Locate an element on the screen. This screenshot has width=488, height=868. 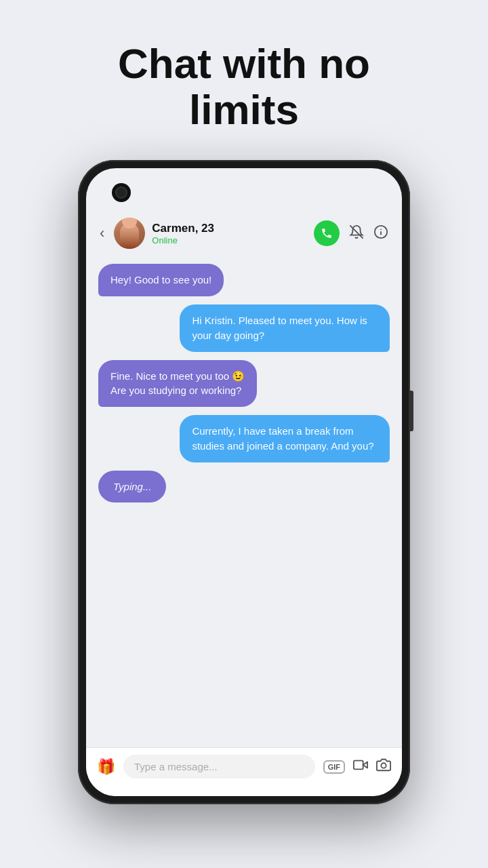
chat-header: ‹ Carmen, 23 Online is located at coordinates (244, 231).